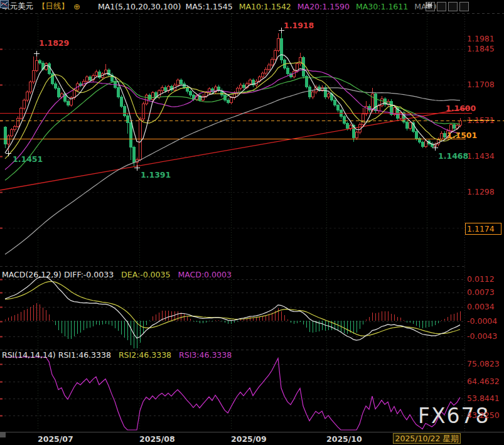  Describe the element at coordinates (485, 39) in the screenshot. I see `price-axis-label: 1.1981` at that location.